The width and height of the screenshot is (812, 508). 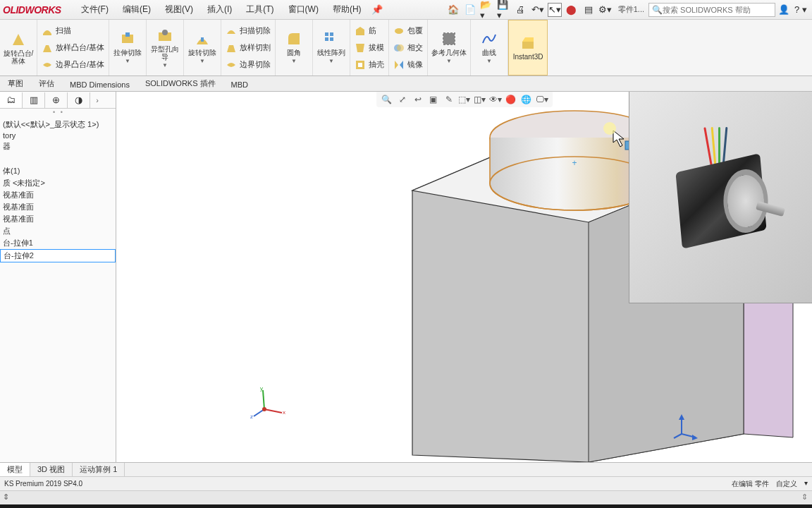 What do you see at coordinates (99, 470) in the screenshot?
I see `tab-motion-study: 运动算例 1` at bounding box center [99, 470].